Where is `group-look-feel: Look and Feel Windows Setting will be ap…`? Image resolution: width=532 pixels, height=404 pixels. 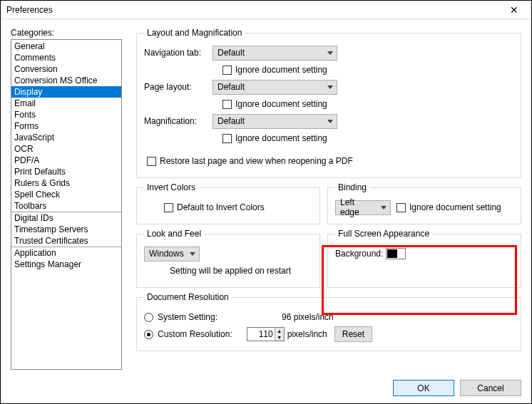
group-look-feel: Look and Feel Windows Setting will be ap… is located at coordinates (228, 258).